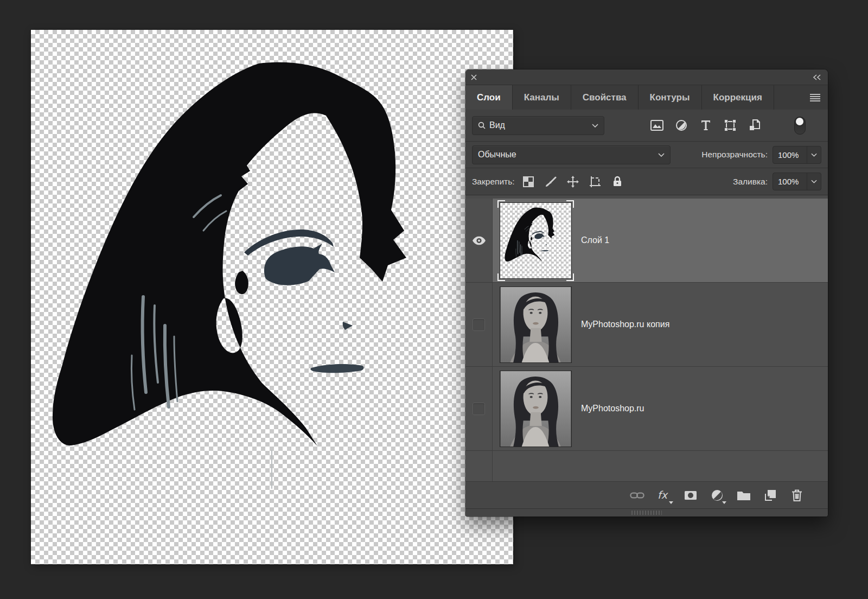  Describe the element at coordinates (474, 77) in the screenshot. I see `close-icon` at that location.